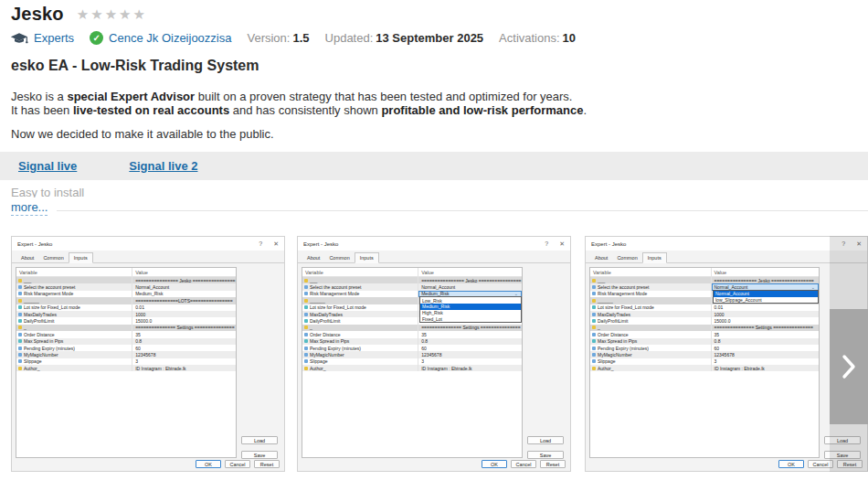 Image resolution: width=868 pixels, height=491 pixels. What do you see at coordinates (384, 97) in the screenshot?
I see `description-text: built on a proven strategy that has been…` at bounding box center [384, 97].